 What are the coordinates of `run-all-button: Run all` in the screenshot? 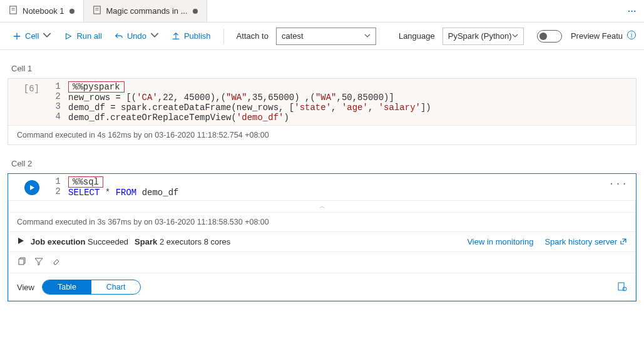 It's located at (83, 36).